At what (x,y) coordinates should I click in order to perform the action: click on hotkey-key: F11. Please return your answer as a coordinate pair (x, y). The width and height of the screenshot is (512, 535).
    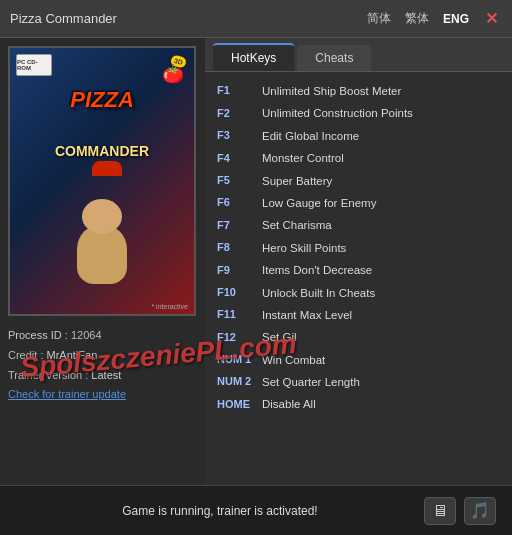
    Looking at the image, I should click on (240, 315).